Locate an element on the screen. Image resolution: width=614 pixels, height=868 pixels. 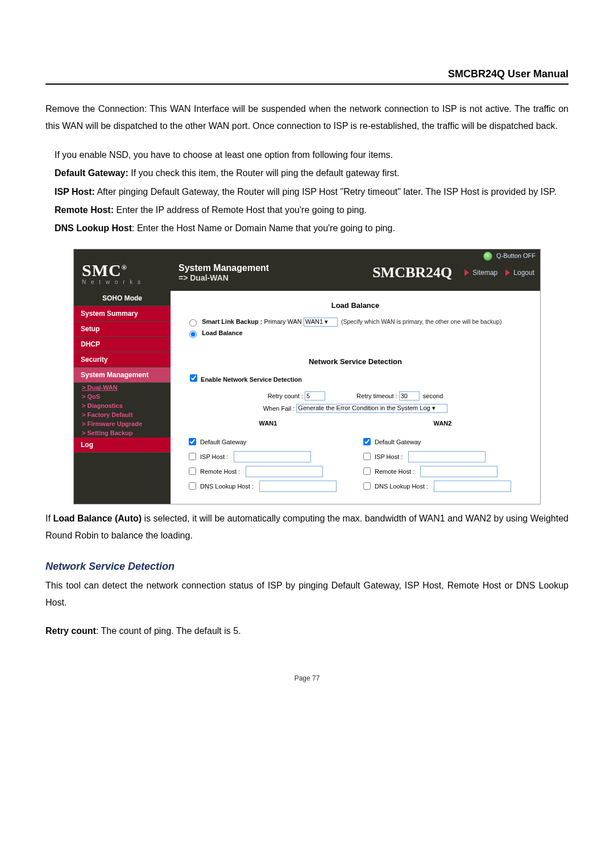
sidebar-item-summary: System Summary is located at coordinates (122, 314).